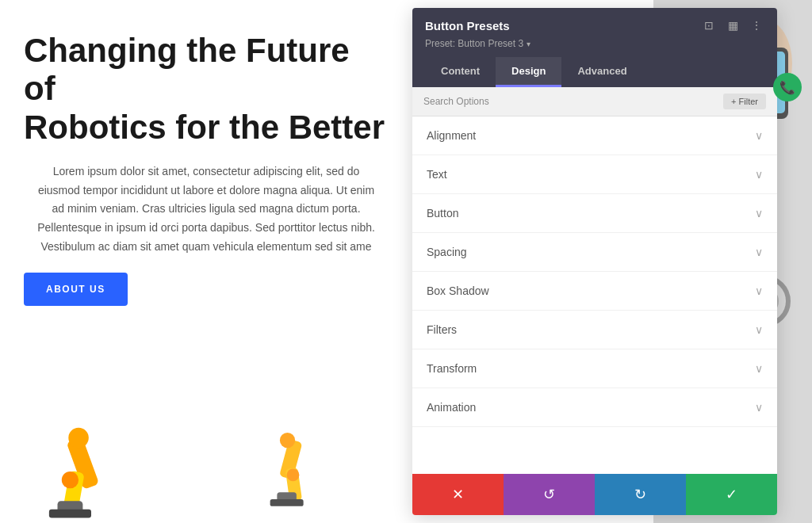 This screenshot has width=812, height=523. Describe the element at coordinates (458, 291) in the screenshot. I see `accordion-box-shadow-label: Box Shadow` at that location.